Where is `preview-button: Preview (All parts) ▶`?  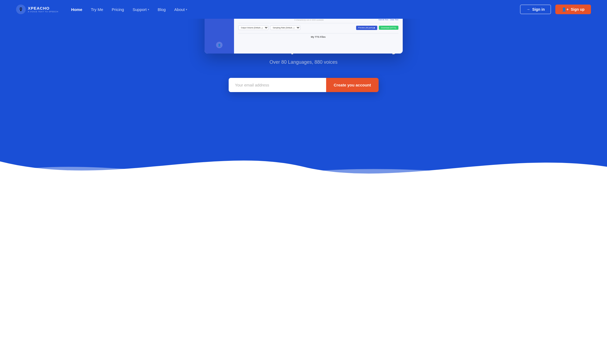
preview-button: Preview (All parts) ▶ is located at coordinates (367, 28).